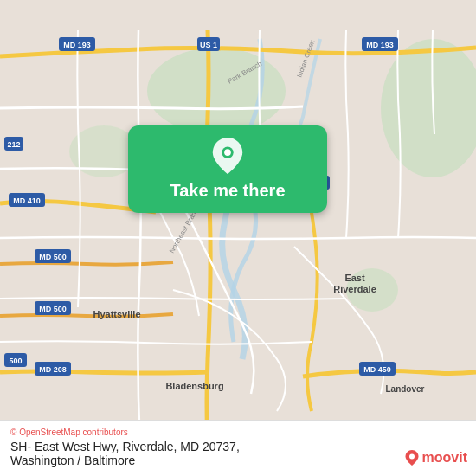 This screenshot has width=476, height=476. I want to click on svg-text: MD 450, so click(377, 370).